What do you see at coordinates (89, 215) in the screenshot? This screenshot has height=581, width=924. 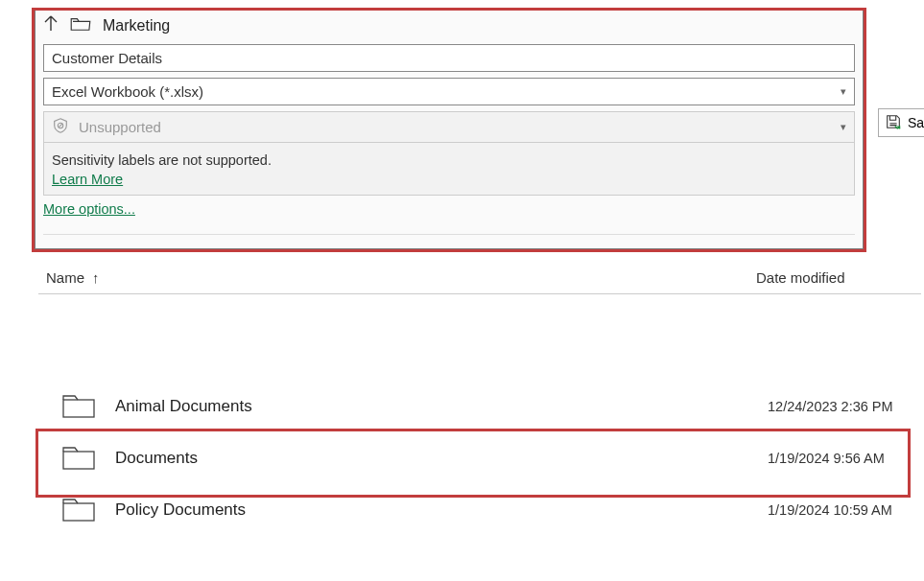 I see `more-options-link: More options...` at bounding box center [89, 215].